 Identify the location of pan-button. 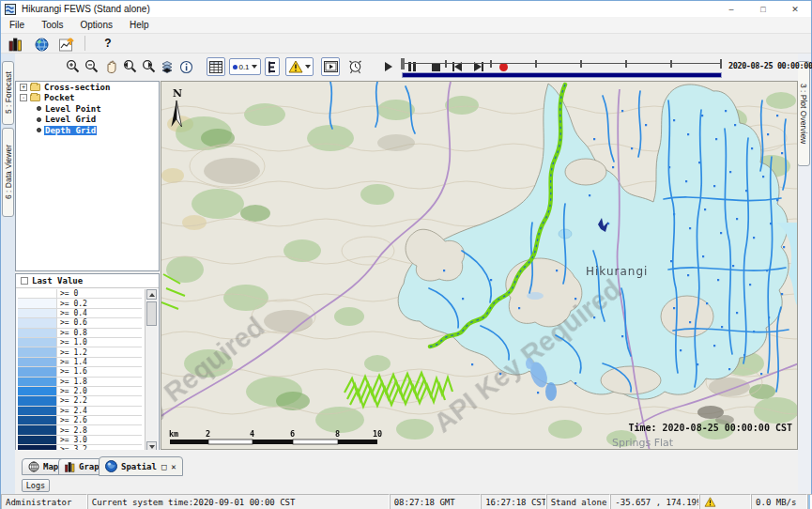
(111, 67).